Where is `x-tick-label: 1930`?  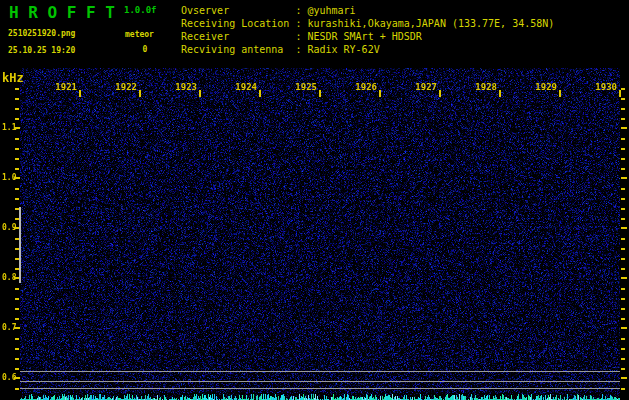 x-tick-label: 1930 is located at coordinates (606, 87).